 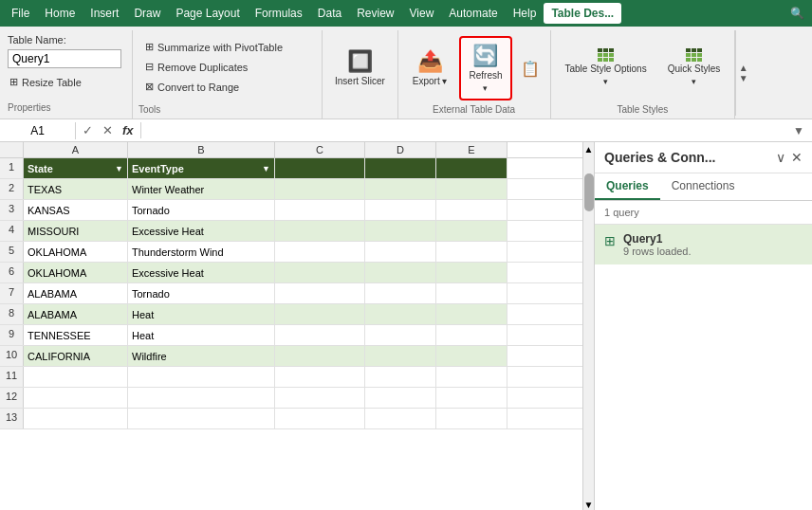 What do you see at coordinates (201, 356) in the screenshot?
I see `cell: Wildfire` at bounding box center [201, 356].